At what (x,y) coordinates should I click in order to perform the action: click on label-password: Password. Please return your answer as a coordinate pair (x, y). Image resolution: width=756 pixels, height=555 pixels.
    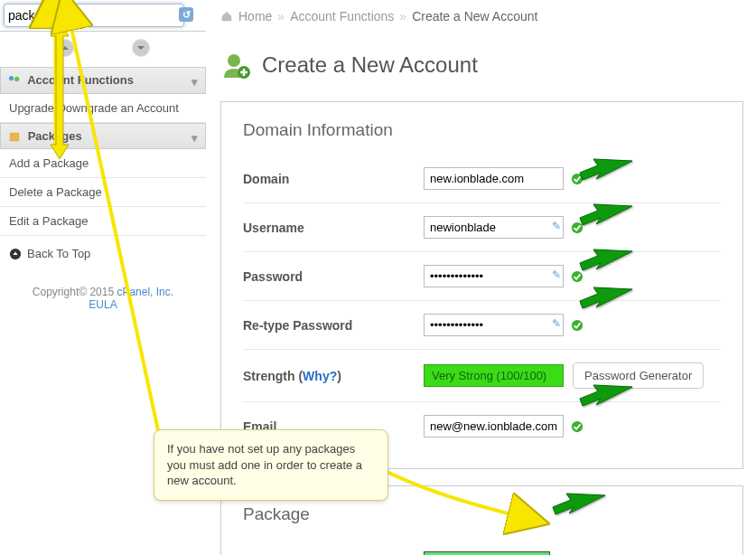
    Looking at the image, I should click on (333, 277).